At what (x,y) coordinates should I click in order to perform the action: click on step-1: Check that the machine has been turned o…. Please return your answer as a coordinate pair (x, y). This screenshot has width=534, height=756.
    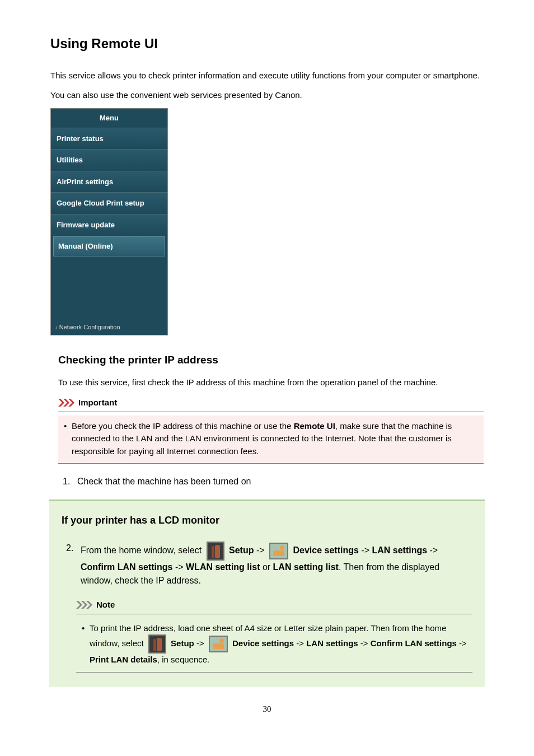
    Looking at the image, I should click on (273, 482).